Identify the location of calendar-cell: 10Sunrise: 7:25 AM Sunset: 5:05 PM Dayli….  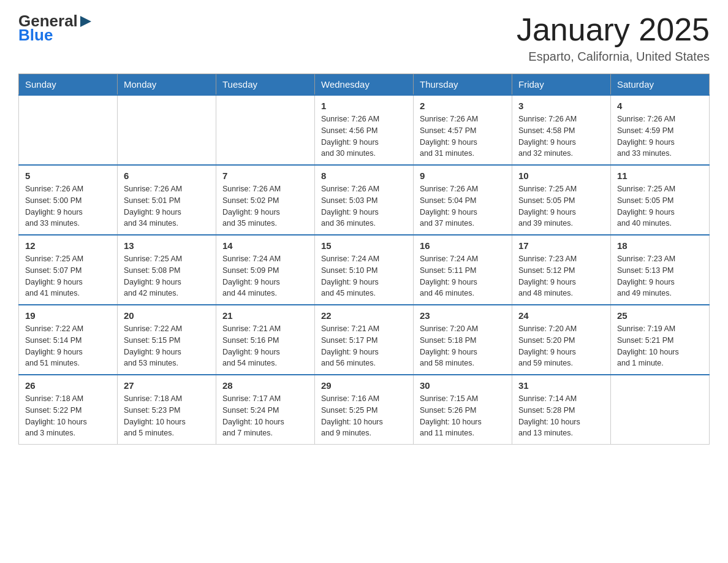
(561, 200).